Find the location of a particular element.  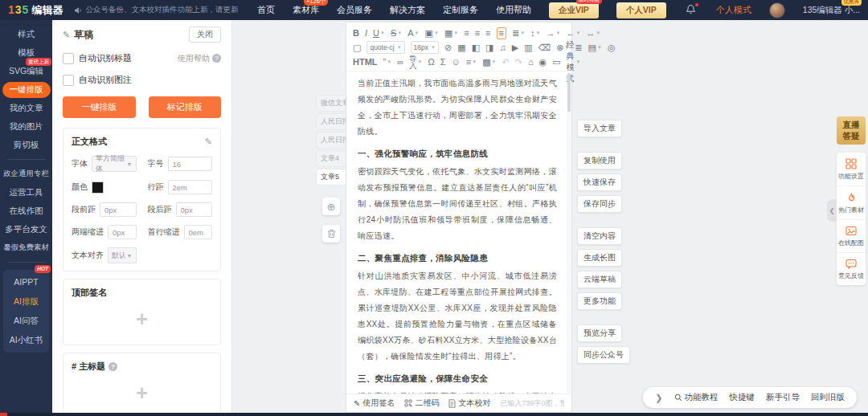

beginner-guide-link: 新手引导 is located at coordinates (783, 398).